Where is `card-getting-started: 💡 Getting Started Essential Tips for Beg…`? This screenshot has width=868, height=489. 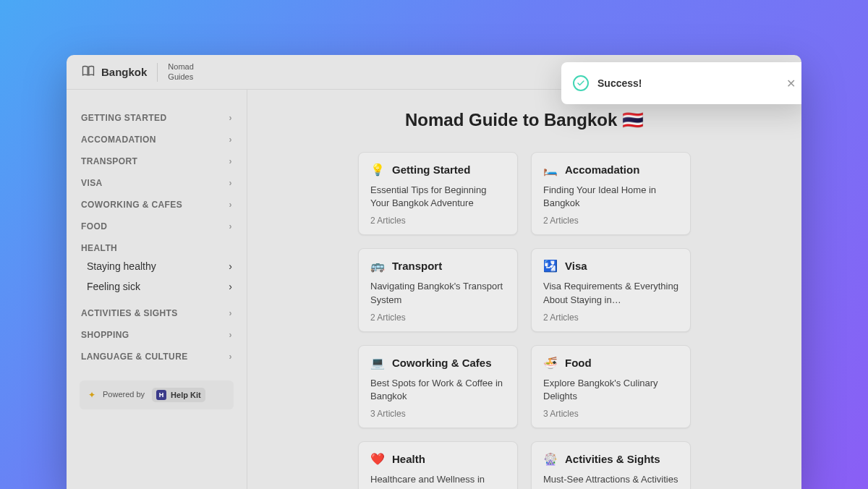 card-getting-started: 💡 Getting Started Essential Tips for Beg… is located at coordinates (438, 194).